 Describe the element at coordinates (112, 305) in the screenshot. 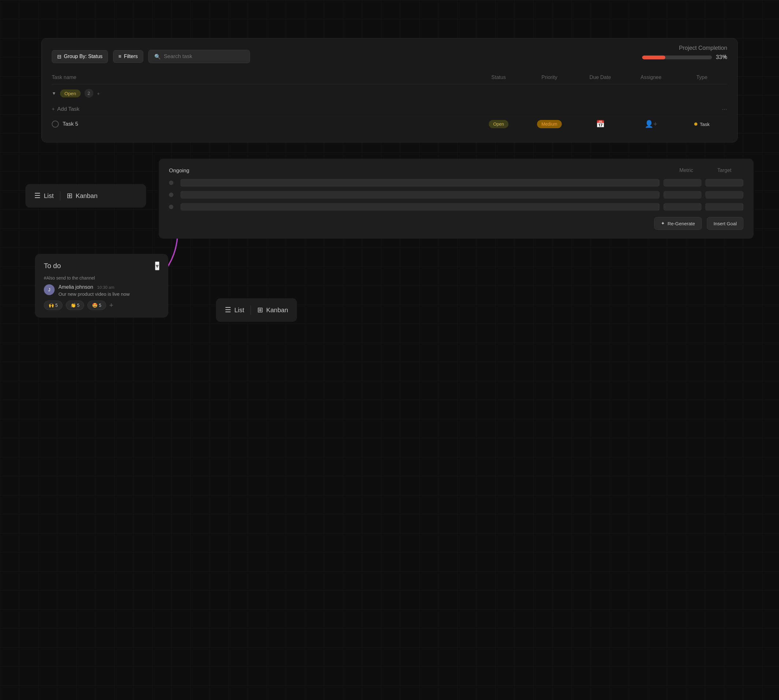

I see `add-reaction-button: +` at that location.